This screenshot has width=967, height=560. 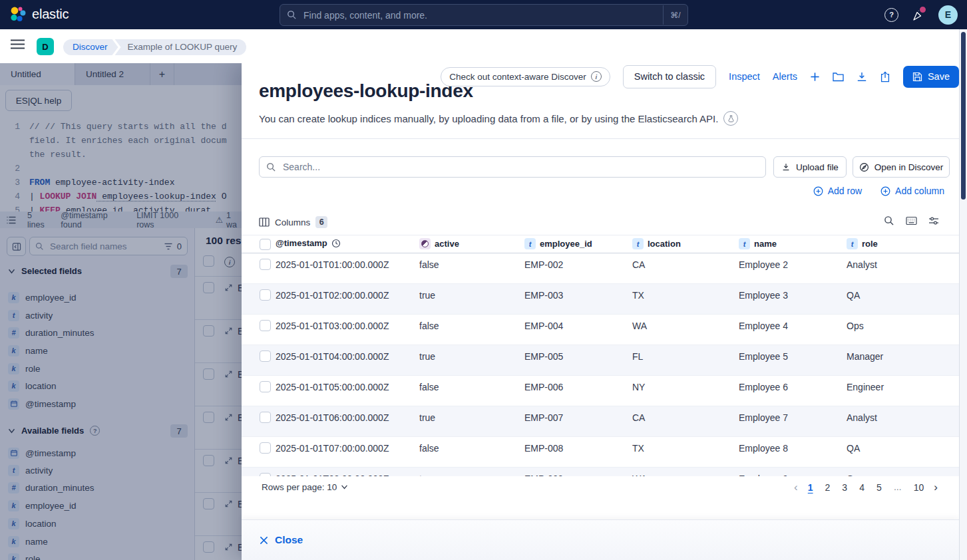 I want to click on page-10: 10, so click(x=919, y=488).